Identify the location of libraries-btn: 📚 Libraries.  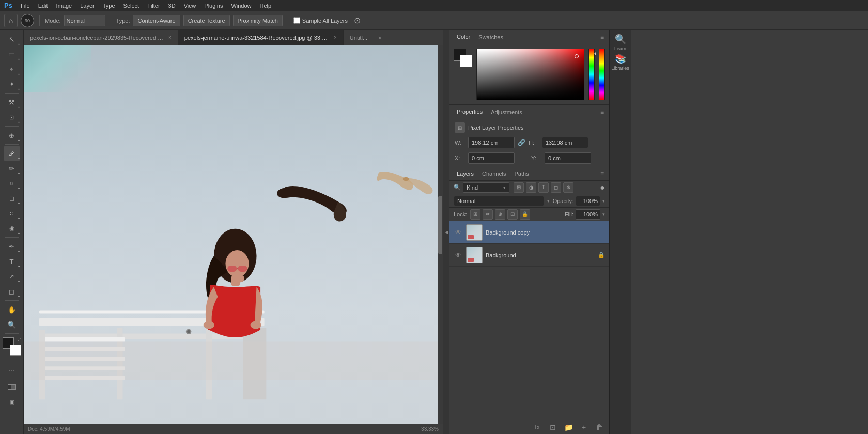
(621, 62).